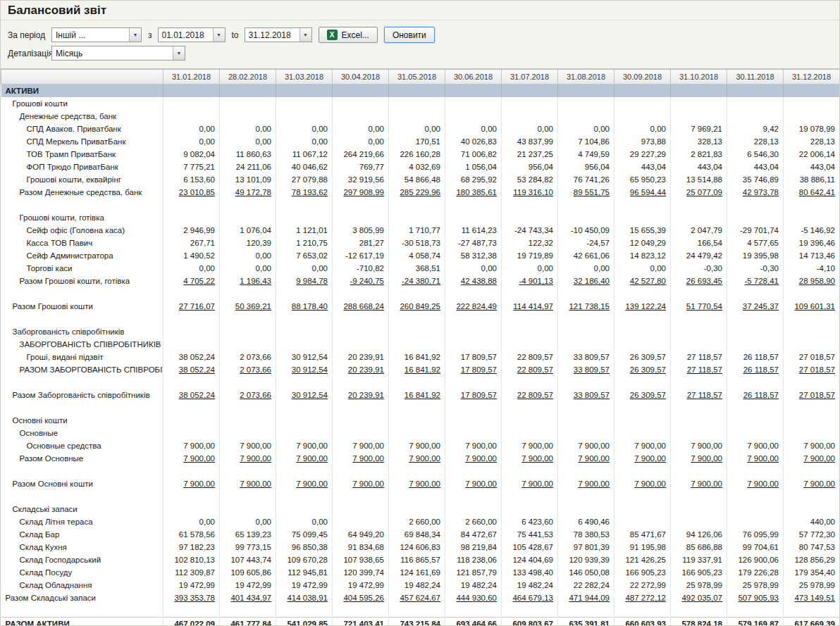  Describe the element at coordinates (304, 256) in the screenshot. I see `cell-value: 7 653,02` at that location.